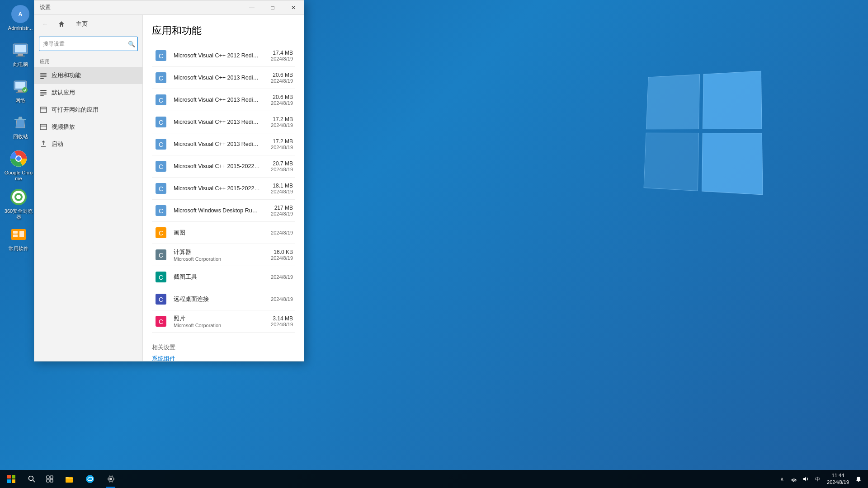  I want to click on sidebar-item-video-play: 视频播放, so click(89, 127).